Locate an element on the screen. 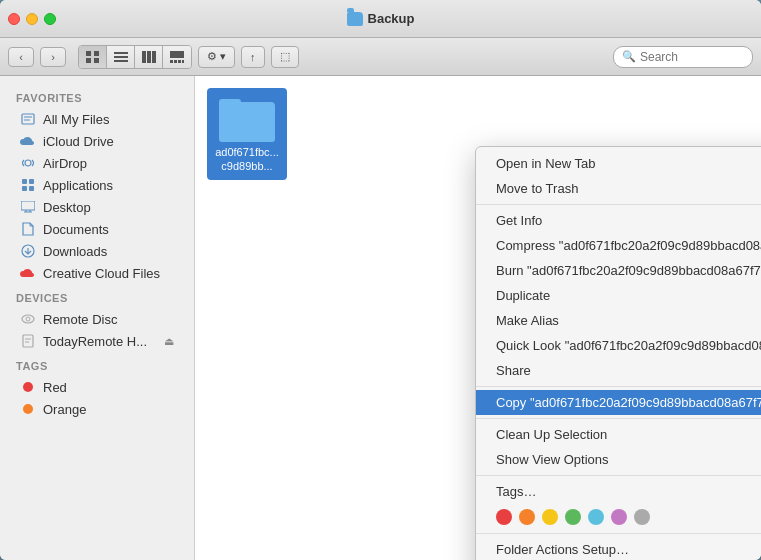 This screenshot has height=560, width=761. tag-purple is located at coordinates (619, 517).